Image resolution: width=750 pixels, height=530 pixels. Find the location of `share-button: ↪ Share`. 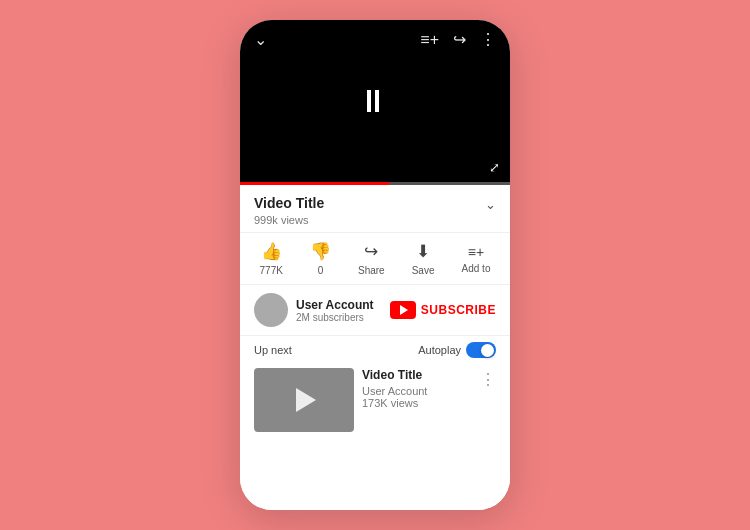

share-button: ↪ Share is located at coordinates (372, 258).